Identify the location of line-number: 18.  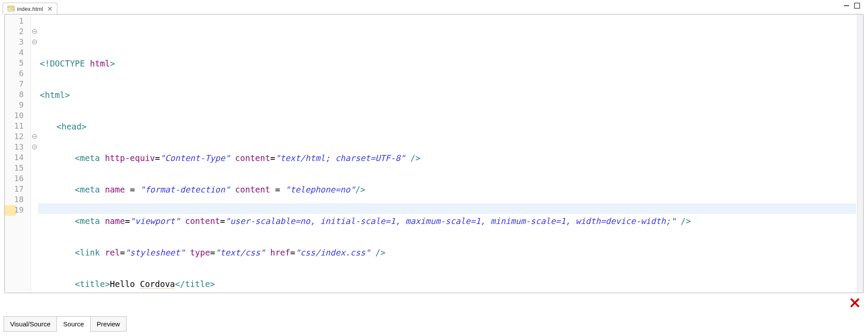
(17, 200).